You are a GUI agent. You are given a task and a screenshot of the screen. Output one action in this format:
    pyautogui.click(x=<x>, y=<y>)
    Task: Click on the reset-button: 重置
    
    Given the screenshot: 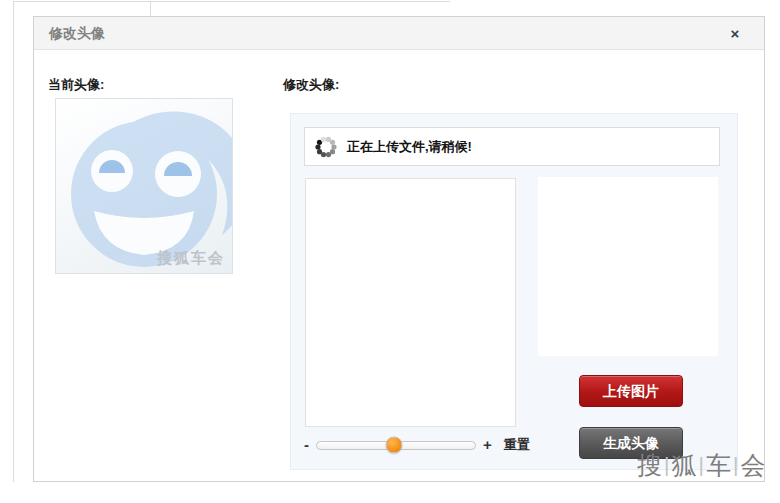 What is the action you would take?
    pyautogui.click(x=517, y=445)
    